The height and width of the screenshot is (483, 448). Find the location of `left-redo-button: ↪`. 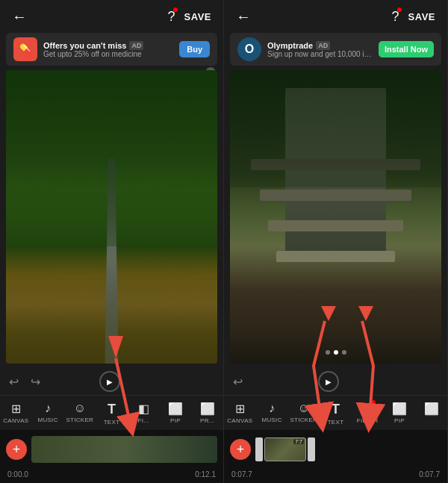

left-redo-button: ↪ is located at coordinates (36, 382).